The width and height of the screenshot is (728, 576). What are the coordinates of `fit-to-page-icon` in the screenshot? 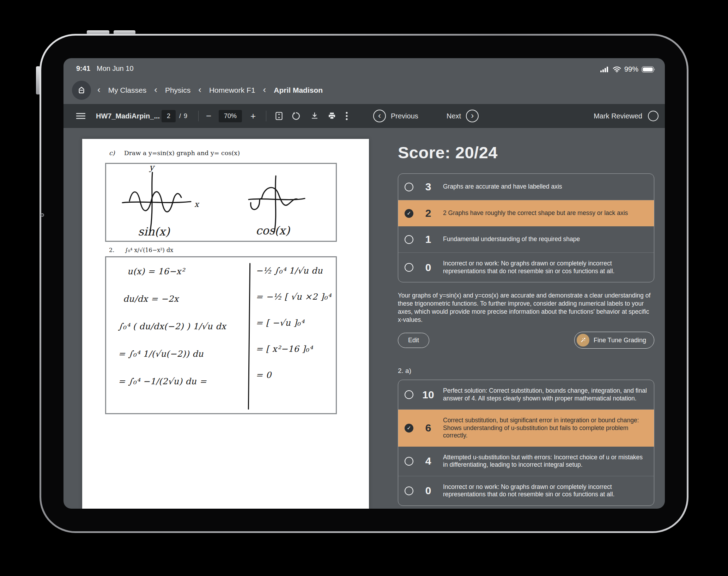 It's located at (279, 116).